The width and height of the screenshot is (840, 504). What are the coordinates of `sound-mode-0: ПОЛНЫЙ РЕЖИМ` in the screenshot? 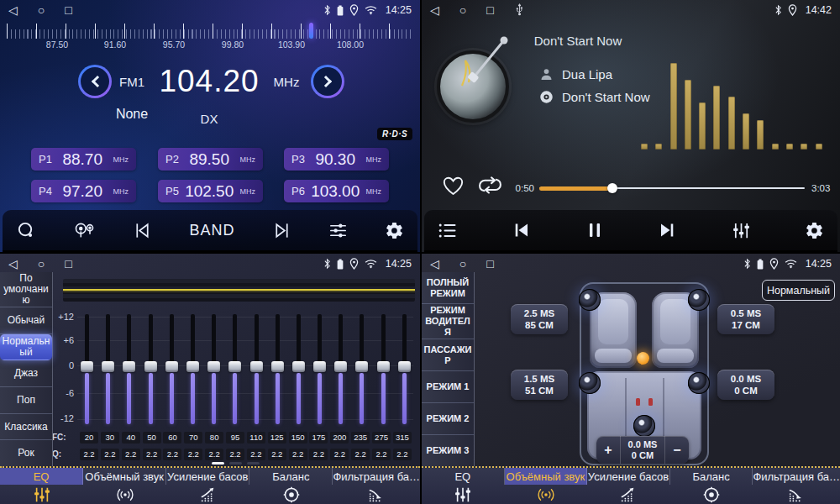 It's located at (448, 288).